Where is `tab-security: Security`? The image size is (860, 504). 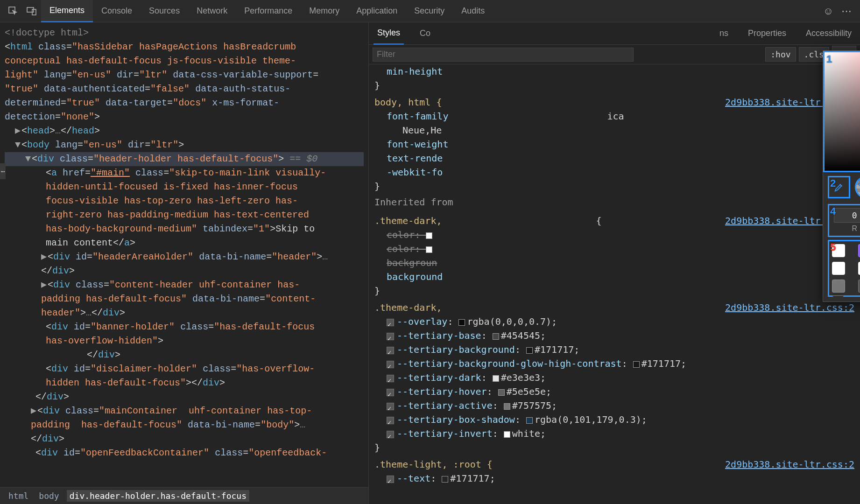 tab-security: Security is located at coordinates (430, 11).